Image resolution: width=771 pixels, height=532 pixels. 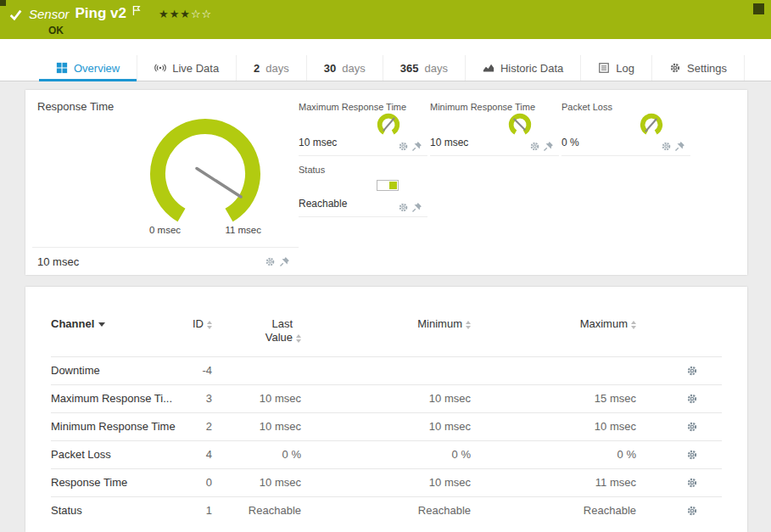 I want to click on tab-label: Overview, so click(x=97, y=68).